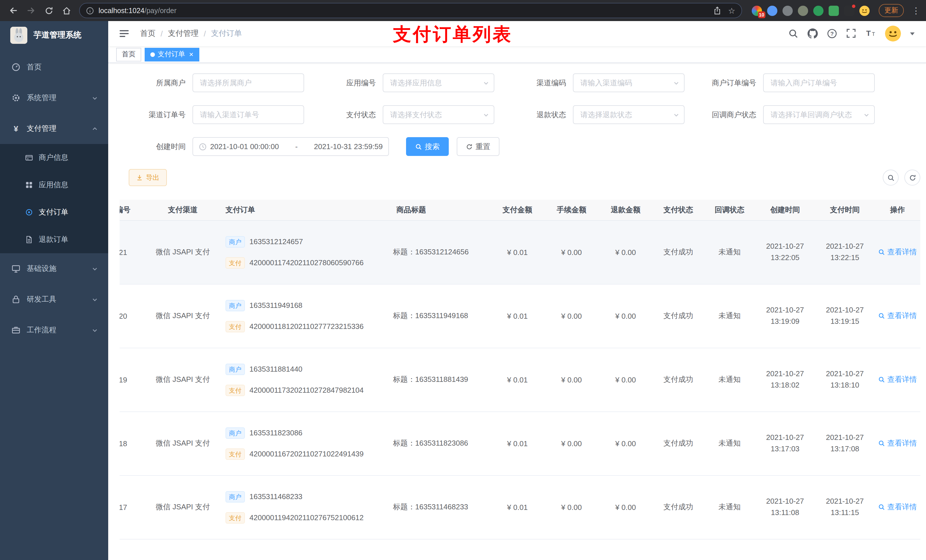  Describe the element at coordinates (133, 316) in the screenshot. I see `cell-id: 20` at that location.